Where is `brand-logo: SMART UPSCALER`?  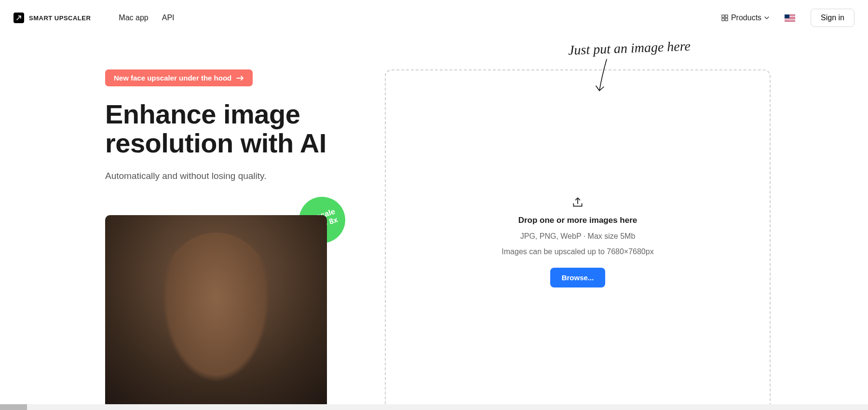 brand-logo: SMART UPSCALER is located at coordinates (52, 18).